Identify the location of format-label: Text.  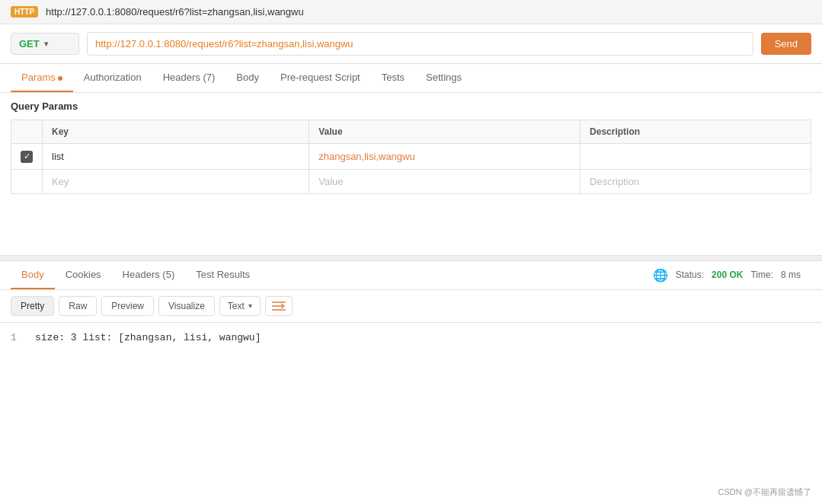
(236, 306).